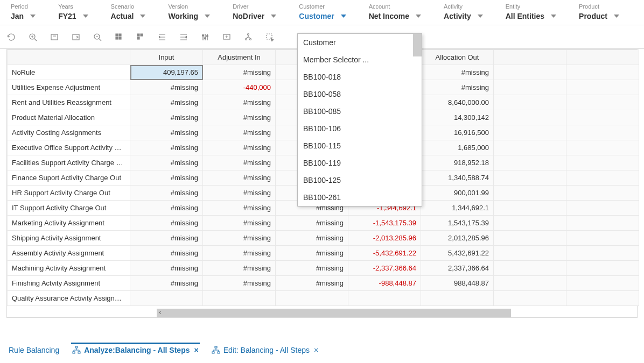  Describe the element at coordinates (531, 16) in the screenshot. I see `filter-value: All Entities` at that location.